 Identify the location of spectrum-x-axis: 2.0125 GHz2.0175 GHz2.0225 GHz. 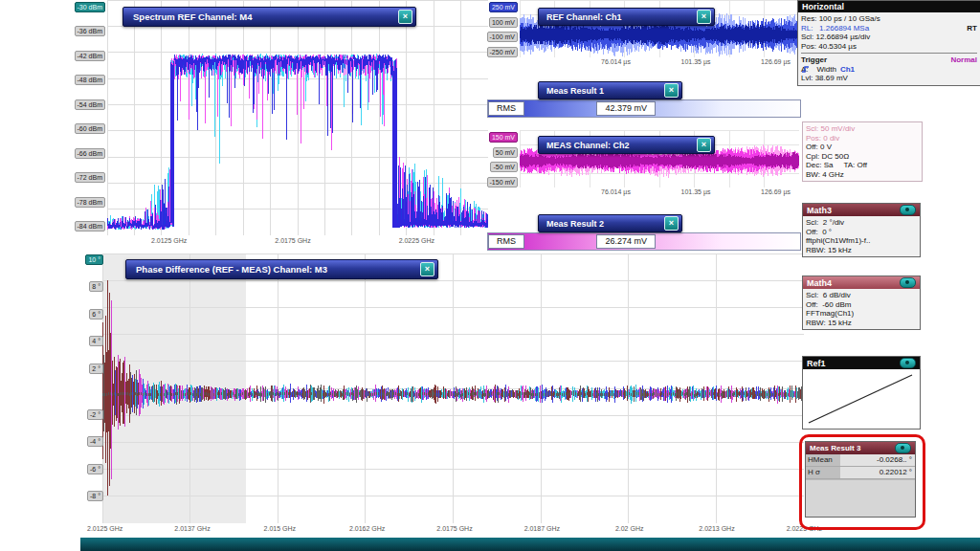
(293, 241).